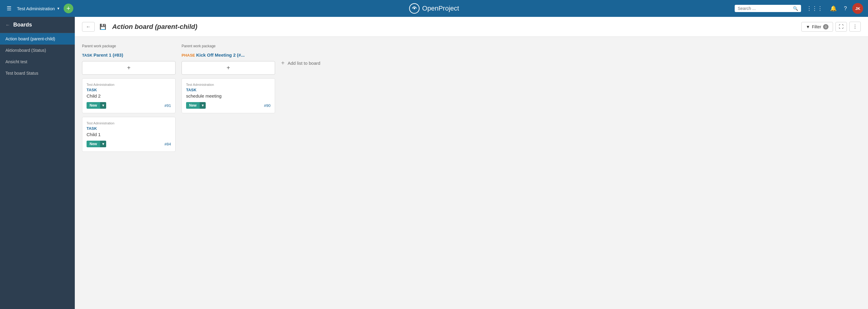 This screenshot has height=309, width=868. I want to click on column-parent-name-1: Parent 1 (#83), so click(108, 55).